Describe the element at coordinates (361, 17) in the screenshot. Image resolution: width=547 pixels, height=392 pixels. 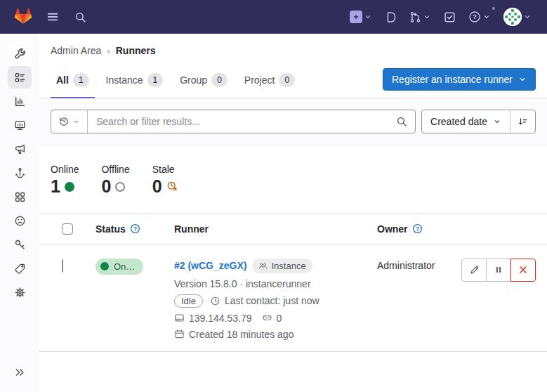
I see `new-menu-button` at that location.